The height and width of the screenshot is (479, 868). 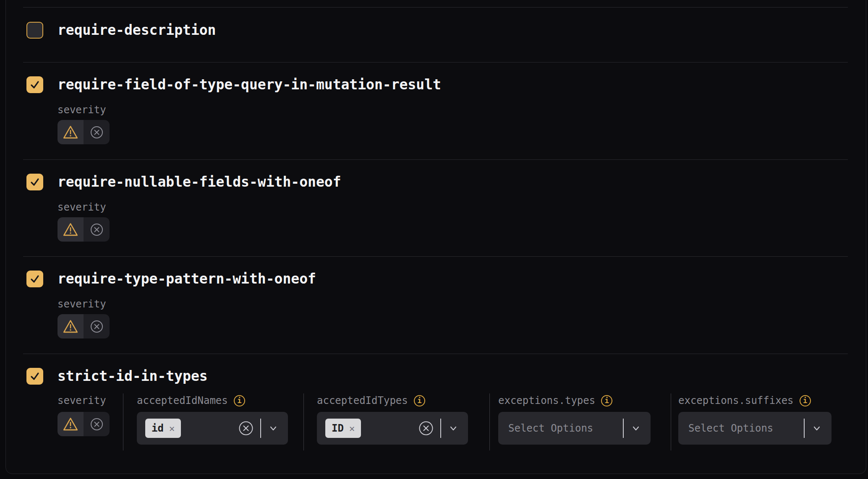 What do you see at coordinates (212, 428) in the screenshot?
I see `acceptedIdNames-multiselect: id ✕` at bounding box center [212, 428].